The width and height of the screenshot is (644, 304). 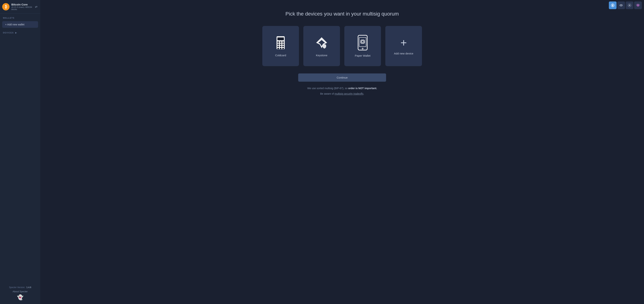 I want to click on add-wallet-button: + Add new wallet, so click(x=20, y=24).